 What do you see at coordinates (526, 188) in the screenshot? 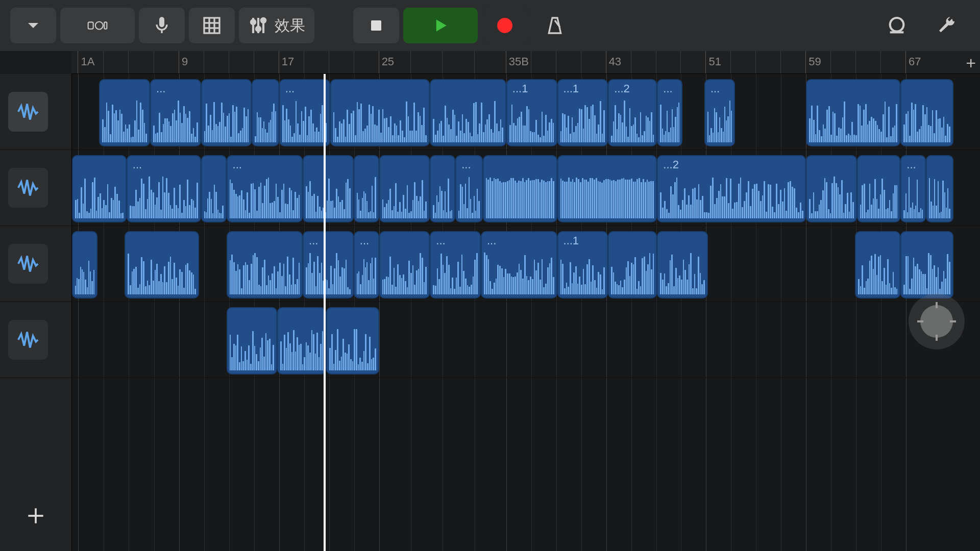
I see `track-row: ............2...` at bounding box center [526, 188].